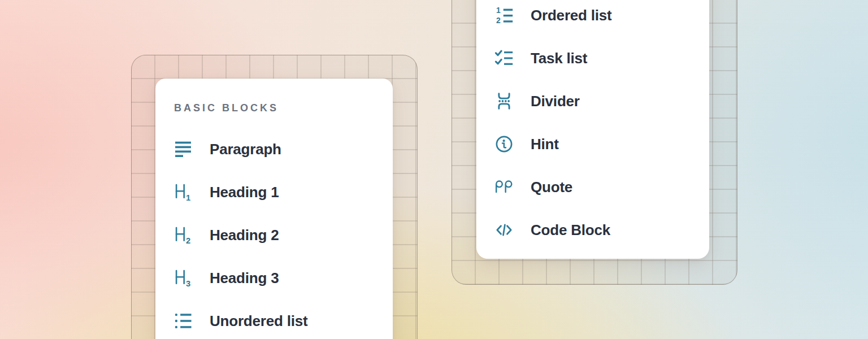 This screenshot has height=339, width=868. What do you see at coordinates (593, 187) in the screenshot?
I see `menu-item-quote: Quote` at bounding box center [593, 187].